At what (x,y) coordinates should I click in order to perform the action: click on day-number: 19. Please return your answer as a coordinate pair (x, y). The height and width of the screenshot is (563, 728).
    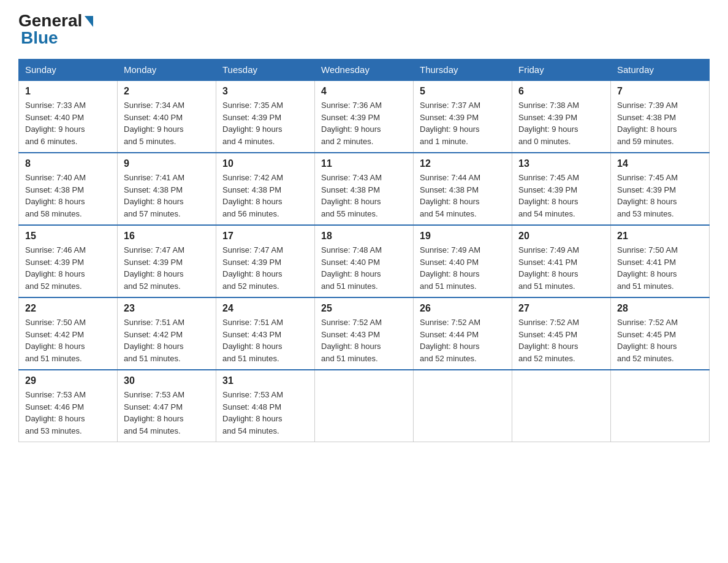
    Looking at the image, I should click on (463, 236).